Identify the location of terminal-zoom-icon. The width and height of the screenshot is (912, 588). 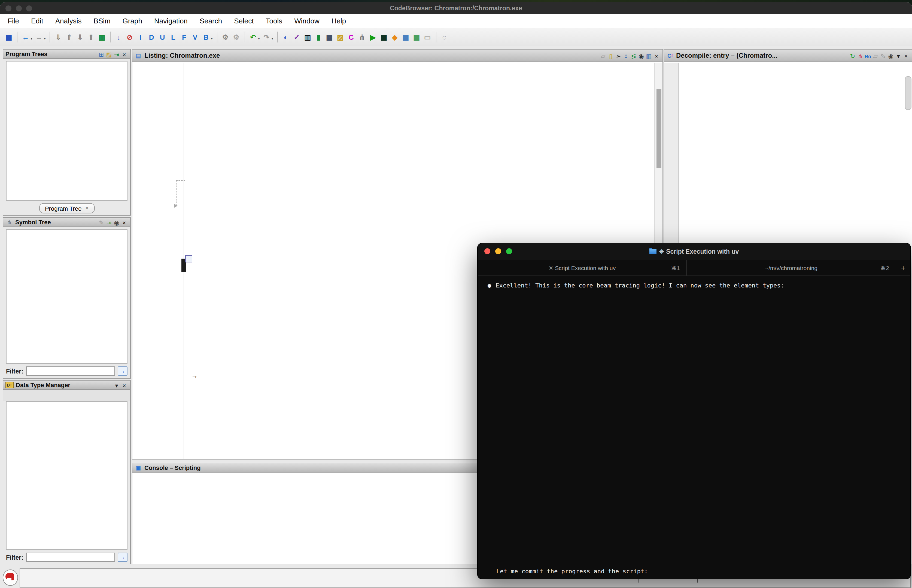
(509, 251).